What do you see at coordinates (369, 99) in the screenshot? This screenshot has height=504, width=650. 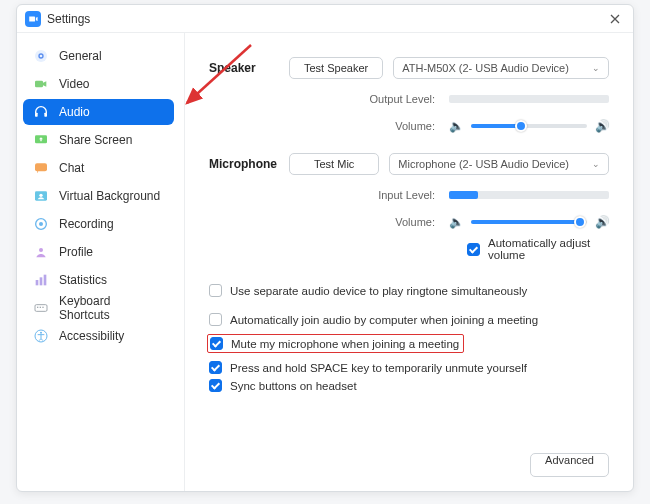 I see `output-level-label: Output Level:` at bounding box center [369, 99].